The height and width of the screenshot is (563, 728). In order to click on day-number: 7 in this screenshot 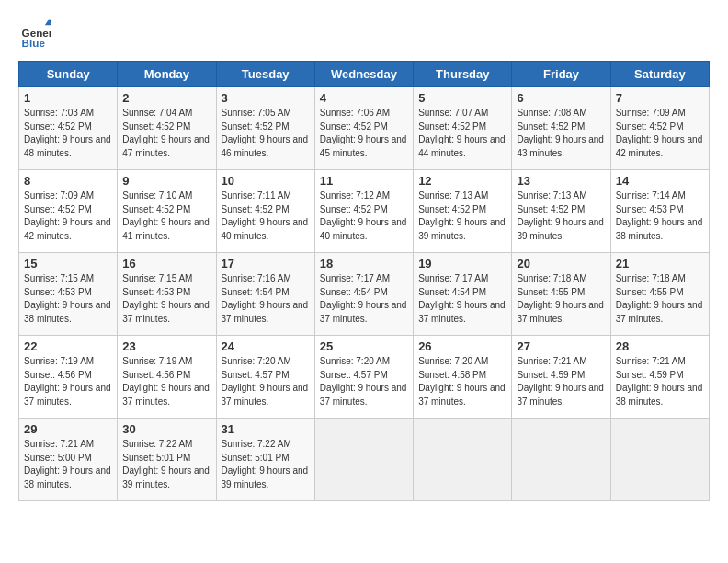, I will do `click(660, 98)`.